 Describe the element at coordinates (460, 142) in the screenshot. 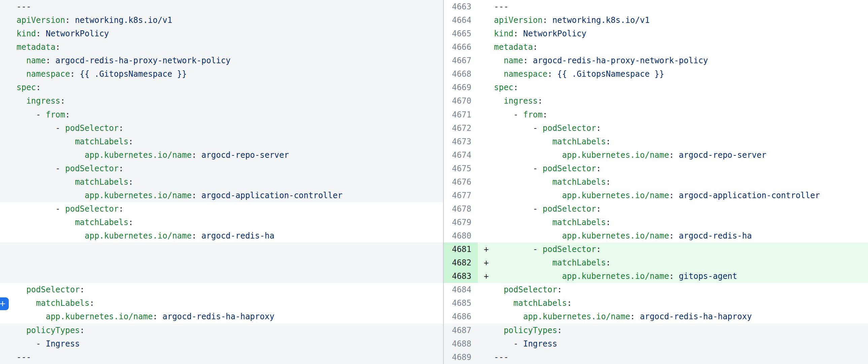

I see `line-number: 4673` at that location.